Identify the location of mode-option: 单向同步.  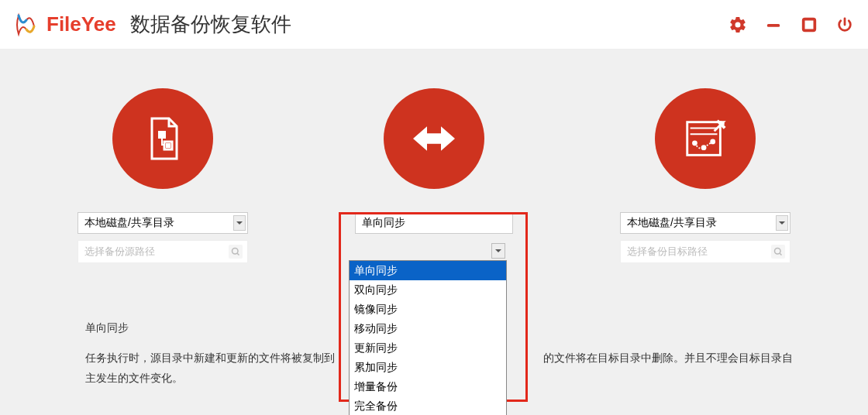
(428, 271).